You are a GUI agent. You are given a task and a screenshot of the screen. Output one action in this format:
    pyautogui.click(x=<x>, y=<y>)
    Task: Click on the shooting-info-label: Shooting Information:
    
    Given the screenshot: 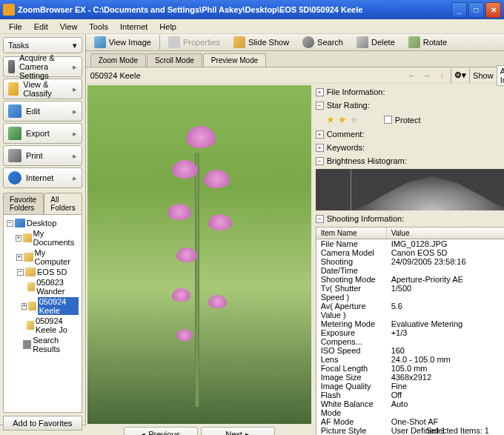 What is the action you would take?
    pyautogui.click(x=366, y=219)
    